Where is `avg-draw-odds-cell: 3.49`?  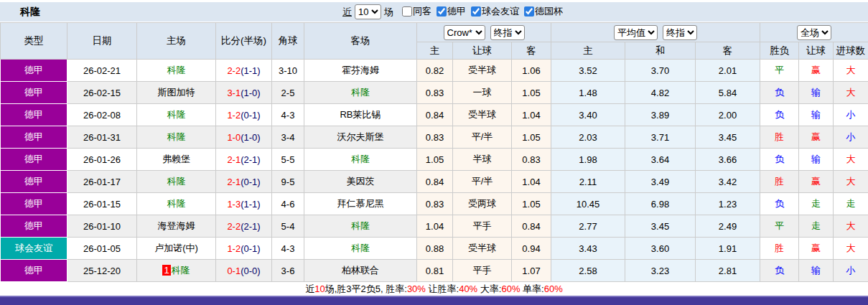 avg-draw-odds-cell: 3.49 is located at coordinates (661, 182).